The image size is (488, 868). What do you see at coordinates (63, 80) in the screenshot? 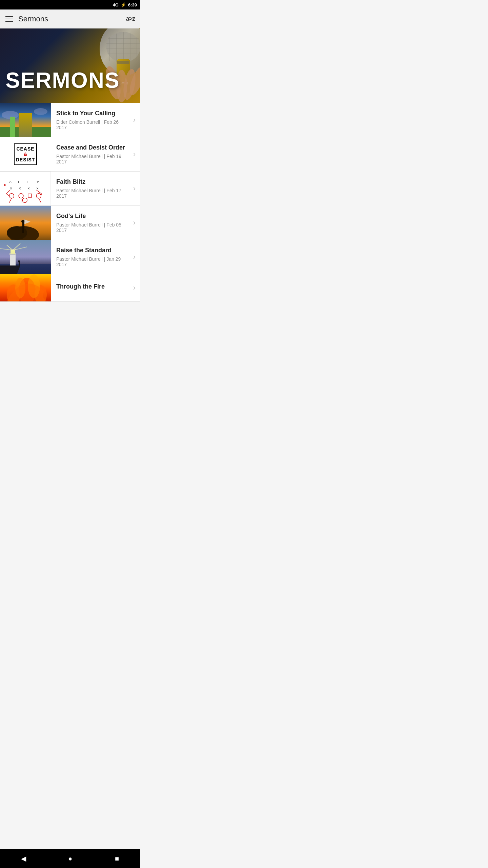
I see `hero-title: SERMONS` at bounding box center [63, 80].